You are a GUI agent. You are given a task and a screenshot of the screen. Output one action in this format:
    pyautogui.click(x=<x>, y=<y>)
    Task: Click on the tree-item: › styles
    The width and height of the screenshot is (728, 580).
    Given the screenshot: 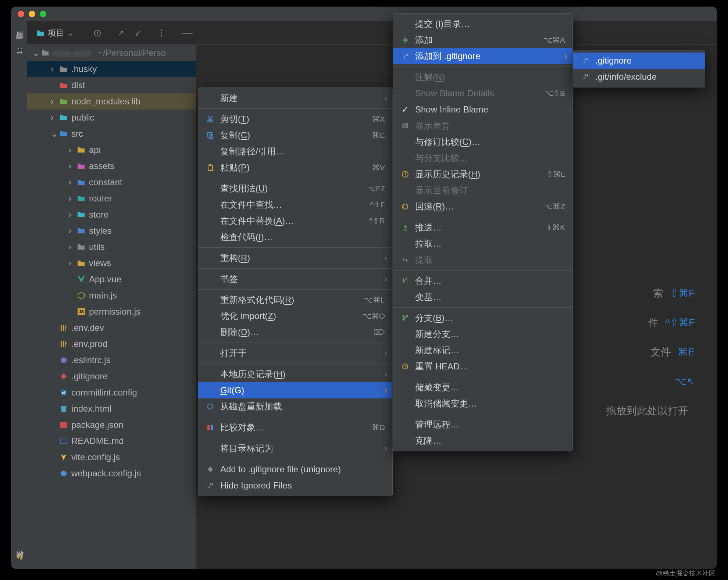 What is the action you would take?
    pyautogui.click(x=112, y=231)
    